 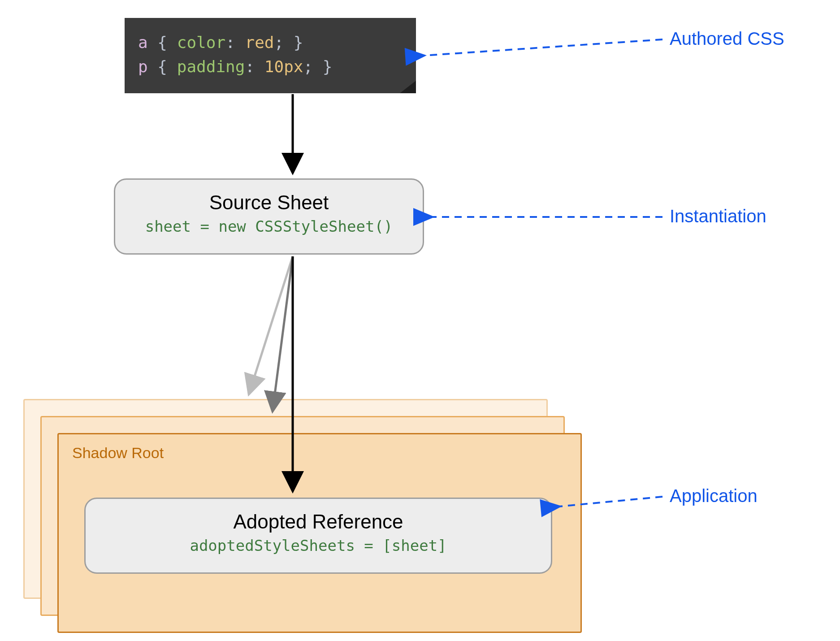 I want to click on code-selector: a, so click(x=143, y=42).